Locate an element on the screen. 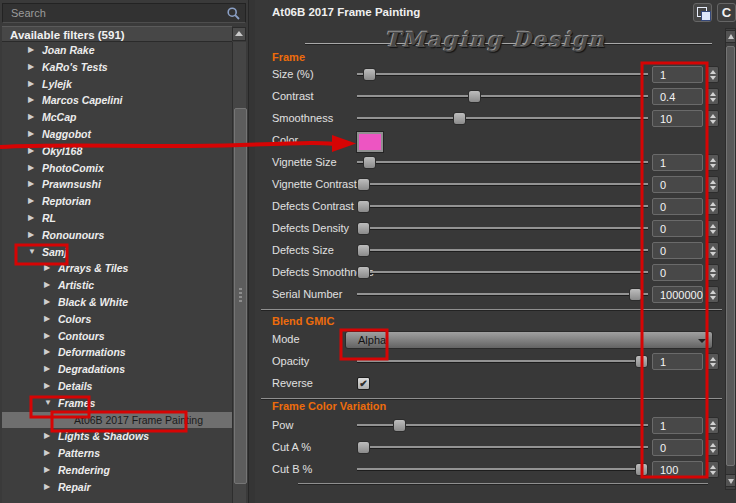 This screenshot has height=503, width=736. tree-item-samj: ▼Samj is located at coordinates (117, 252).